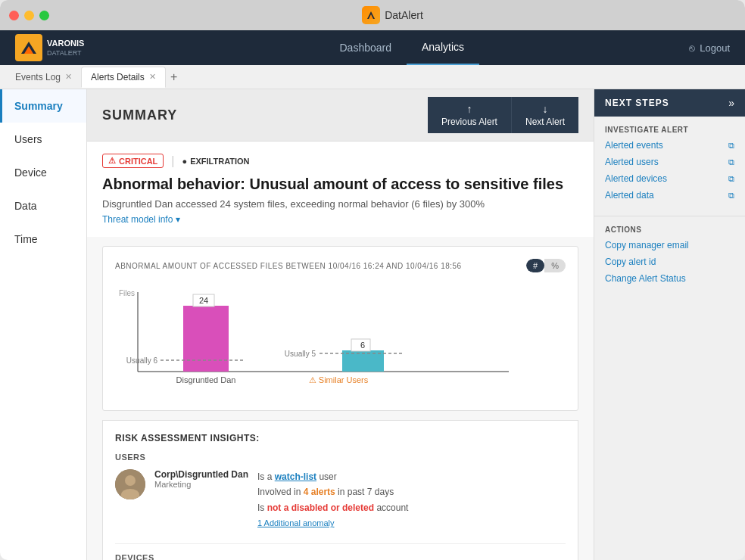 Image resolution: width=745 pixels, height=560 pixels. What do you see at coordinates (669, 278) in the screenshot?
I see `change-alert-status-link: Change Alert Status` at bounding box center [669, 278].